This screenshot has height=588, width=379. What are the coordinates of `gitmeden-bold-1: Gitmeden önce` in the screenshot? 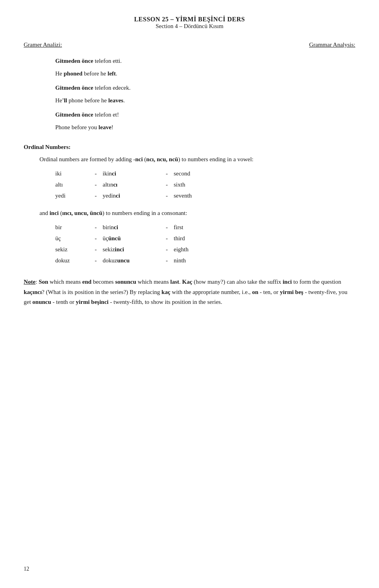 It's located at (74, 61).